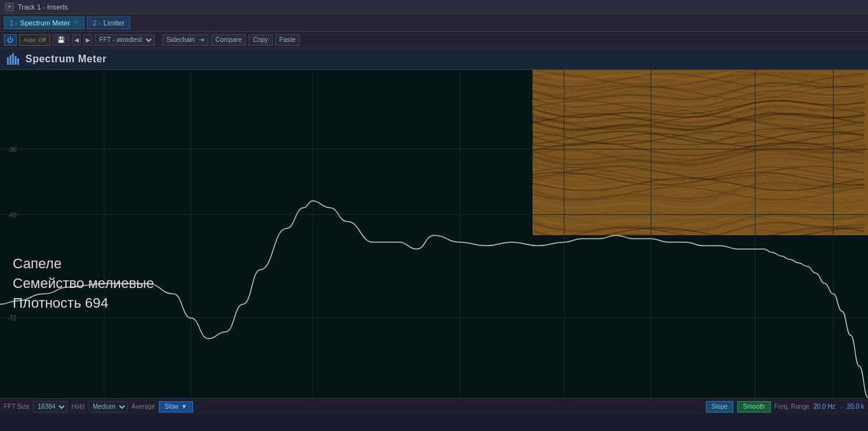 The height and width of the screenshot is (431, 868). Describe the element at coordinates (434, 23) in the screenshot. I see `plugin-header: 1 - Spectrum Meter ▼ 2 - Limiter` at that location.